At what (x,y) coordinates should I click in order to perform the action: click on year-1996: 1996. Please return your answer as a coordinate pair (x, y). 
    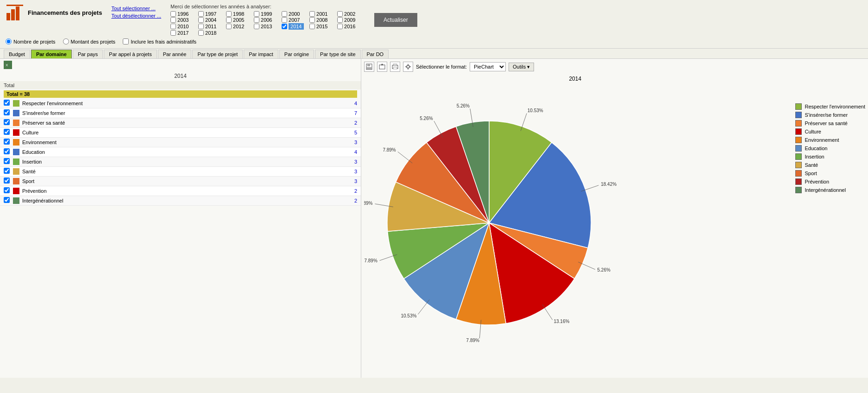
    Looking at the image, I should click on (184, 14).